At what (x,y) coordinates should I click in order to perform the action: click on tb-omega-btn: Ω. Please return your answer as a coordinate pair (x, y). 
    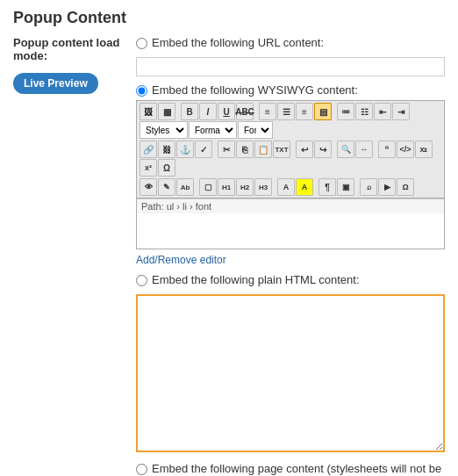
    Looking at the image, I should click on (167, 168).